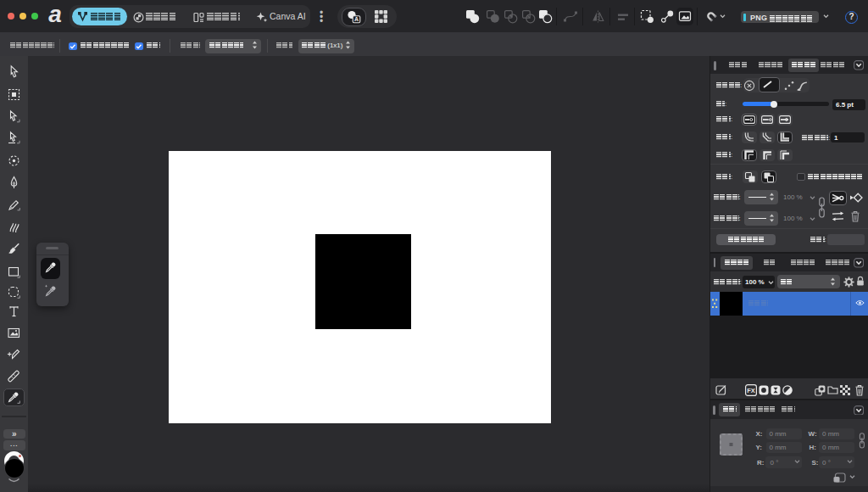 The width and height of the screenshot is (868, 492). What do you see at coordinates (356, 19) in the screenshot?
I see `svg-text: A` at bounding box center [356, 19].